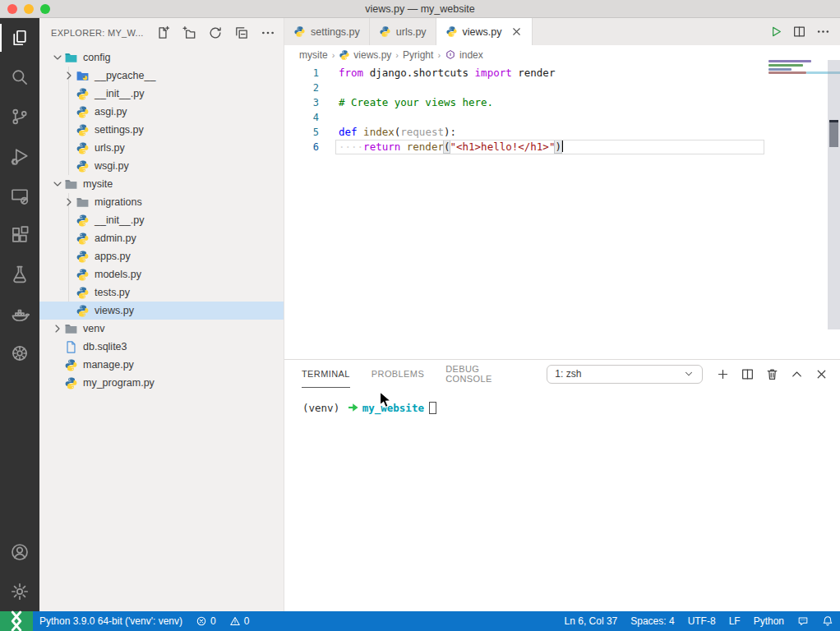 This screenshot has width=840, height=631. I want to click on status-indentation: Spaces: 4, so click(653, 621).